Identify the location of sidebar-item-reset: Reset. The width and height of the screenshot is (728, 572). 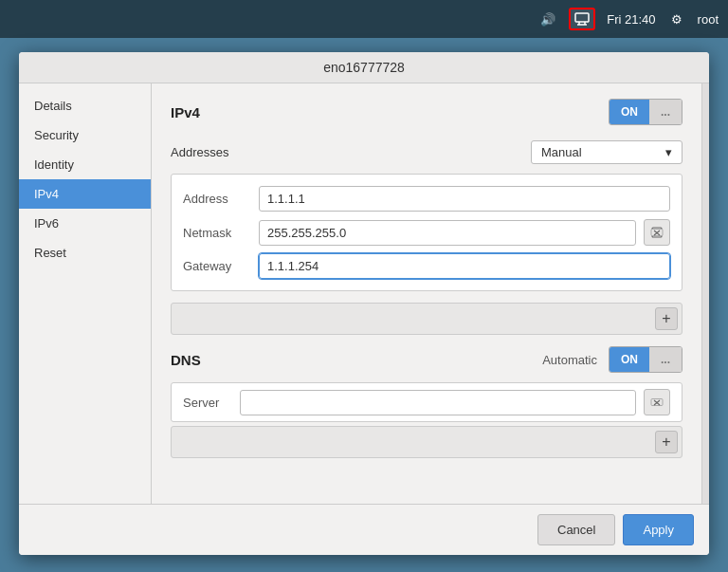
(85, 252).